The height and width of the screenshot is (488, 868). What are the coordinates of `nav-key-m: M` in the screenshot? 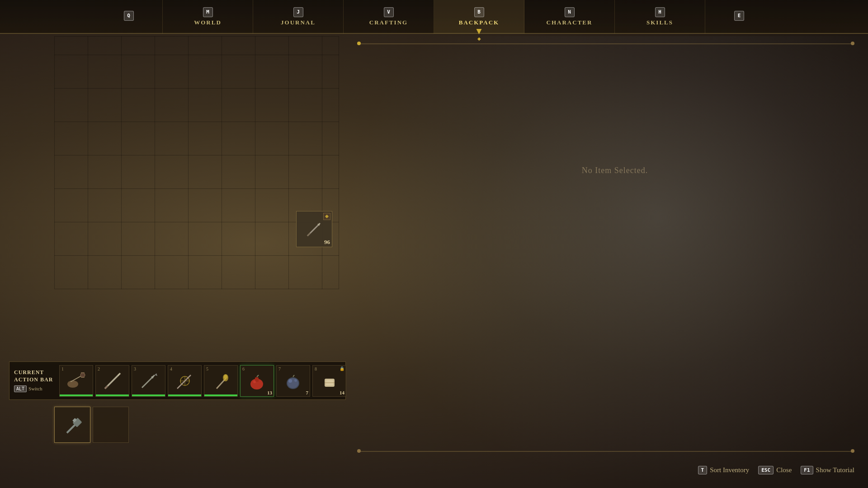 It's located at (208, 12).